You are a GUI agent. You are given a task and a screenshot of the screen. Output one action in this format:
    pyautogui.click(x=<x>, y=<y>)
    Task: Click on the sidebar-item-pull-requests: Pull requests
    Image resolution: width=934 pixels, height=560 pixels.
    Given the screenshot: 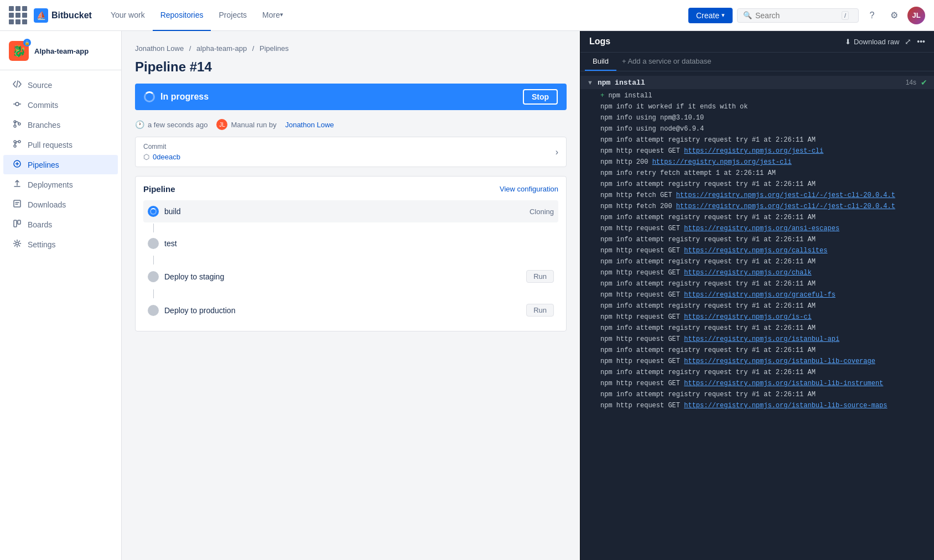 What is the action you would take?
    pyautogui.click(x=61, y=145)
    